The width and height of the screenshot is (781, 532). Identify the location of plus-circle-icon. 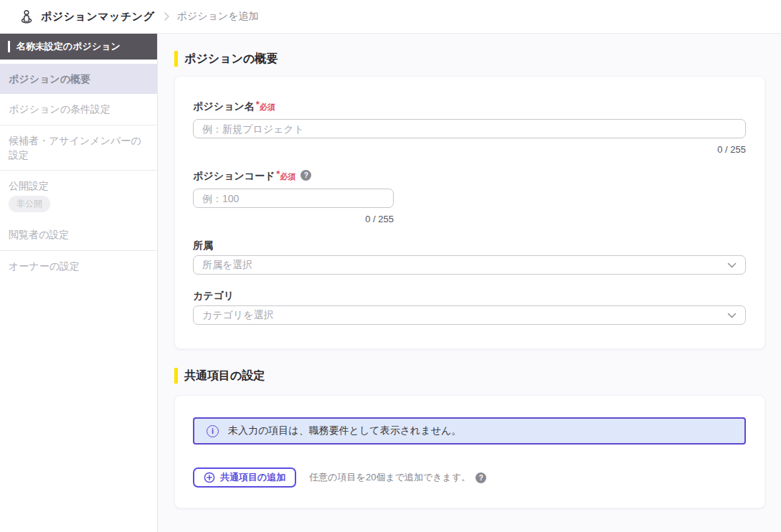
(209, 478).